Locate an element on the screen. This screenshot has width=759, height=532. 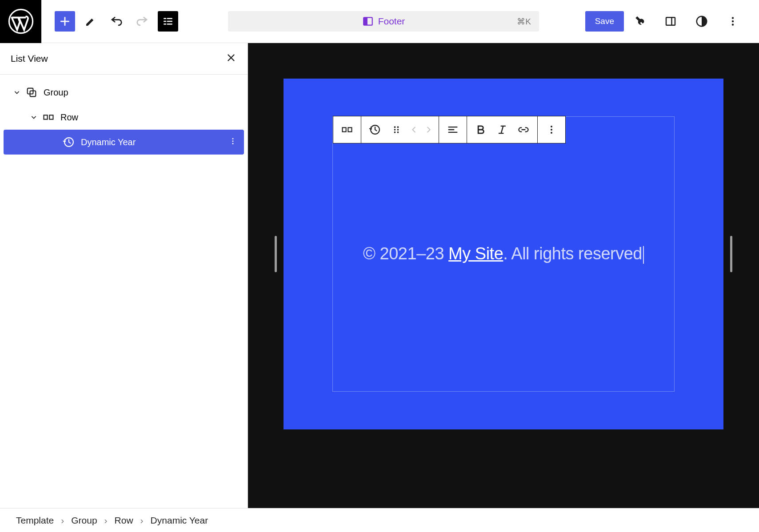
copyright-suffix: . All rights reserved is located at coordinates (572, 254).